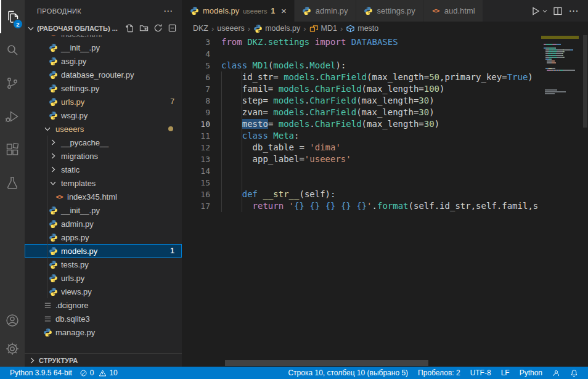 The width and height of the screenshot is (588, 379). I want to click on code-line-6: 6 id_str= models.CharField(max_length=50…, so click(361, 78).